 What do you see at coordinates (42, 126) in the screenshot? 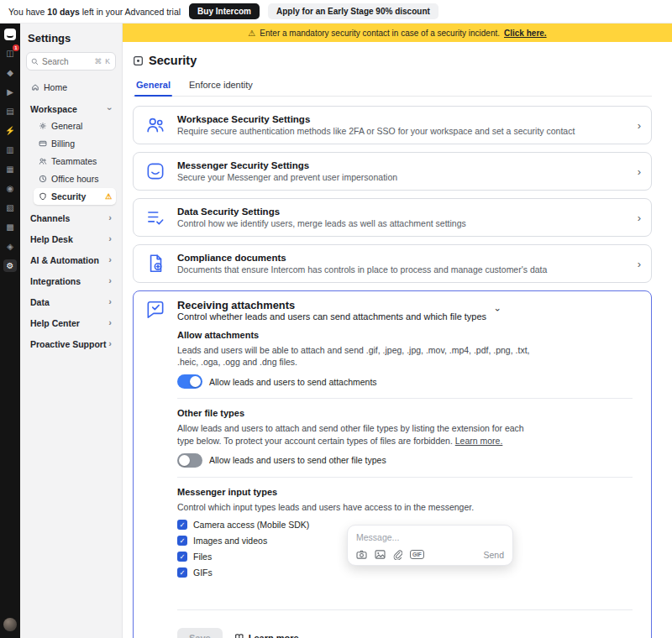
I see `gear-icon` at bounding box center [42, 126].